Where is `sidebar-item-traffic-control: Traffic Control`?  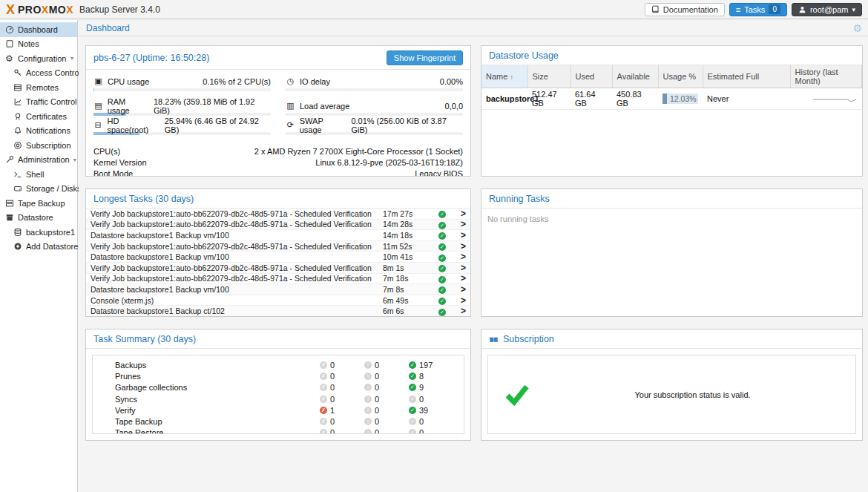
sidebar-item-traffic-control: Traffic Control is located at coordinates (39, 102).